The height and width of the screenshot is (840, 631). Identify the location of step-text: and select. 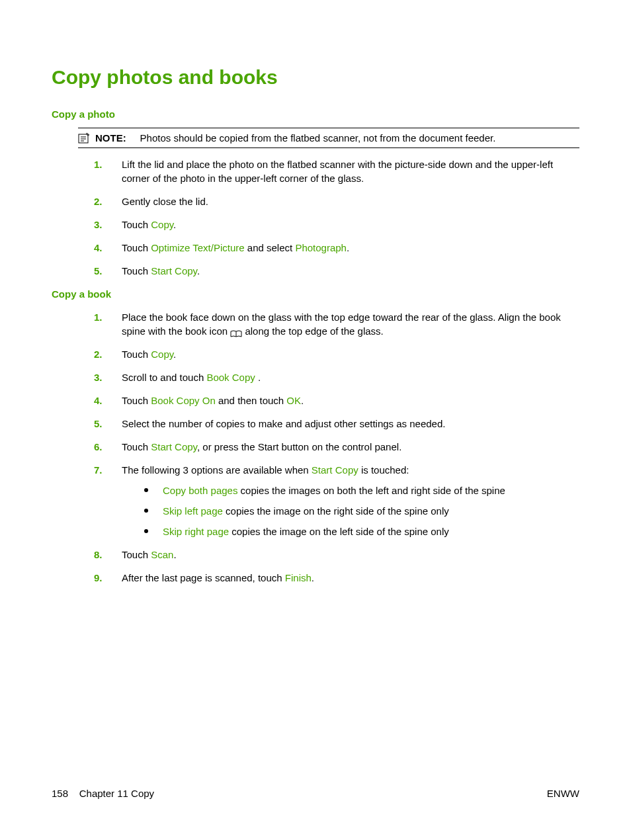
(270, 247).